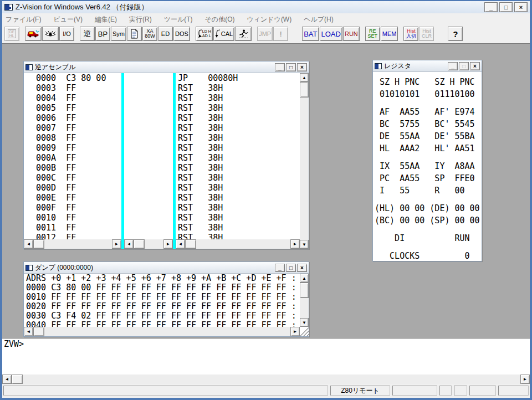  I want to click on trace-run-button, so click(243, 34).